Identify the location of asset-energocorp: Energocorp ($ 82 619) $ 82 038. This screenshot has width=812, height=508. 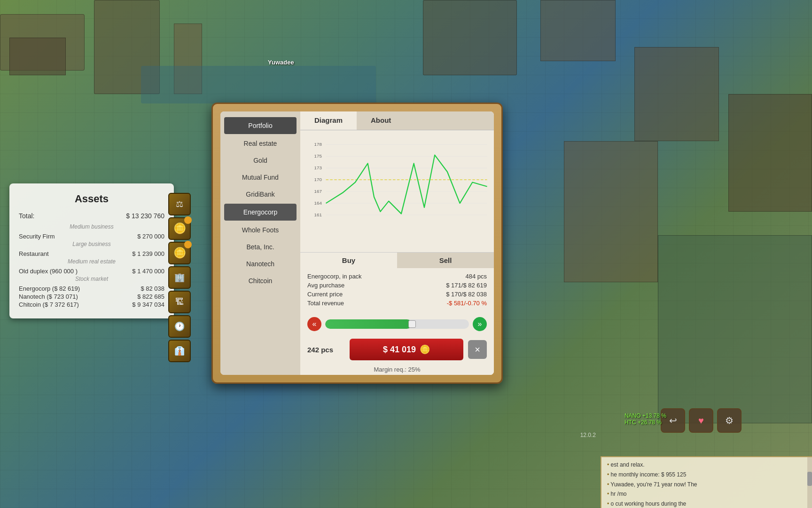
(92, 289).